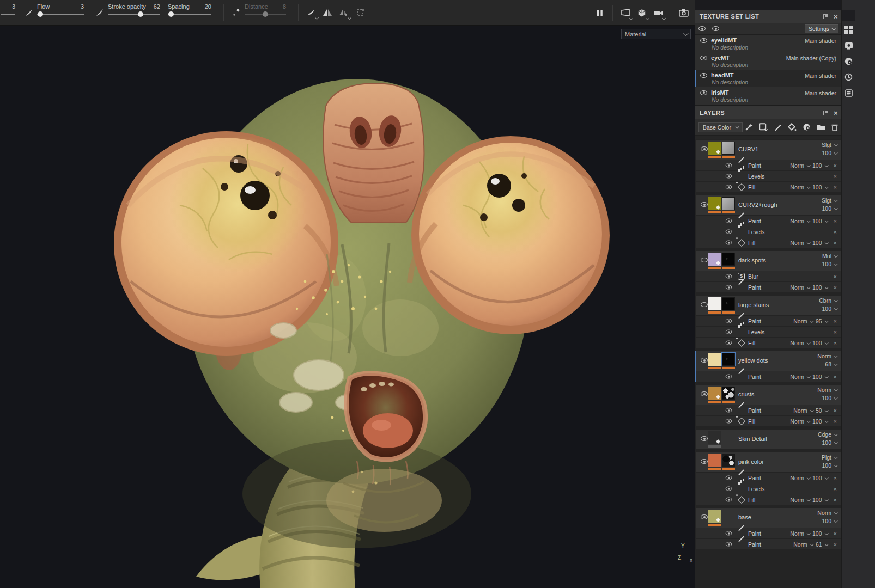 The height and width of the screenshot is (588, 875). I want to click on channel-selector-dropdown: Base Color, so click(720, 127).